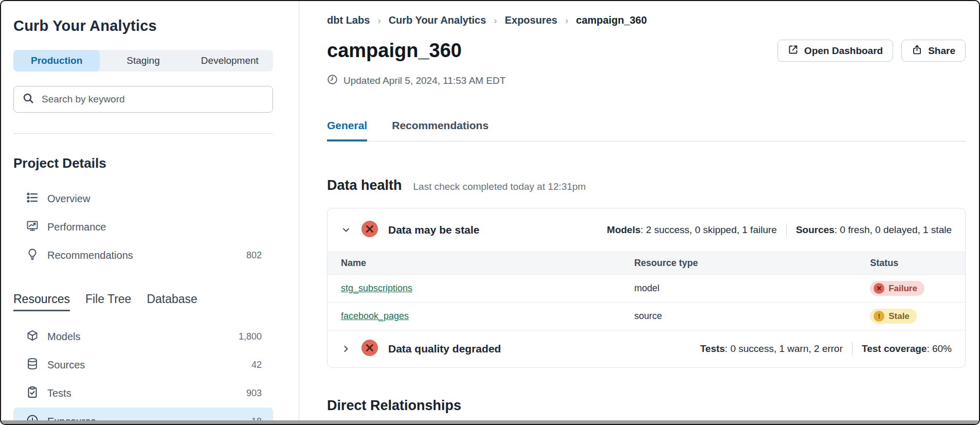 This screenshot has width=980, height=425. Describe the element at coordinates (346, 349) in the screenshot. I see `chevron-right-icon` at that location.